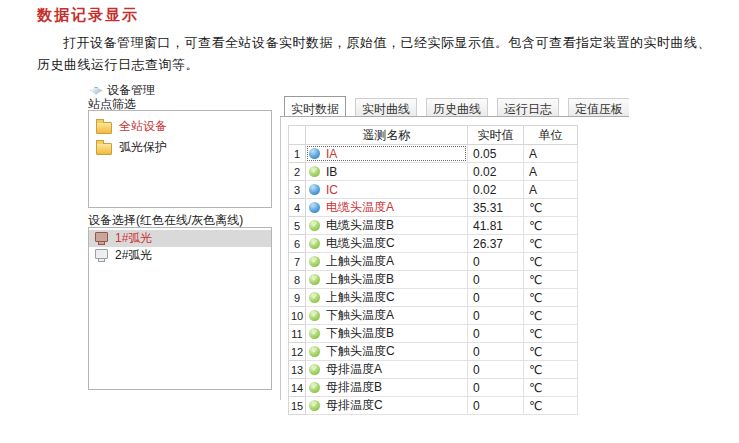 The image size is (739, 443). What do you see at coordinates (387, 316) in the screenshot?
I see `cell-name: 下触头温度A` at bounding box center [387, 316].